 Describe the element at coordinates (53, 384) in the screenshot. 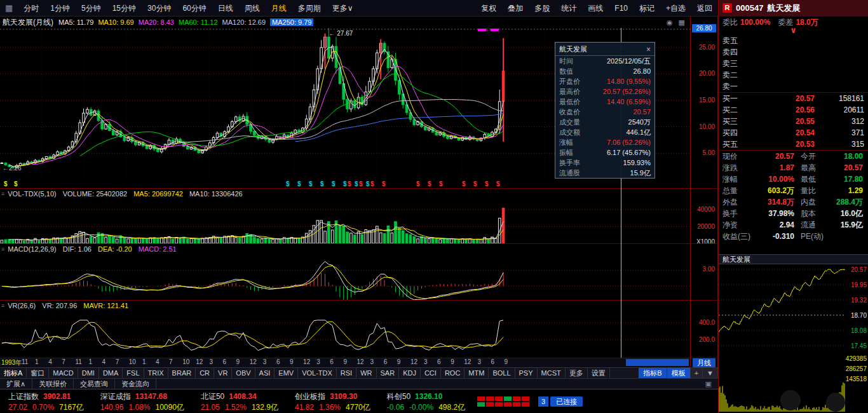

I see `extension-tab: 关联报价` at that location.